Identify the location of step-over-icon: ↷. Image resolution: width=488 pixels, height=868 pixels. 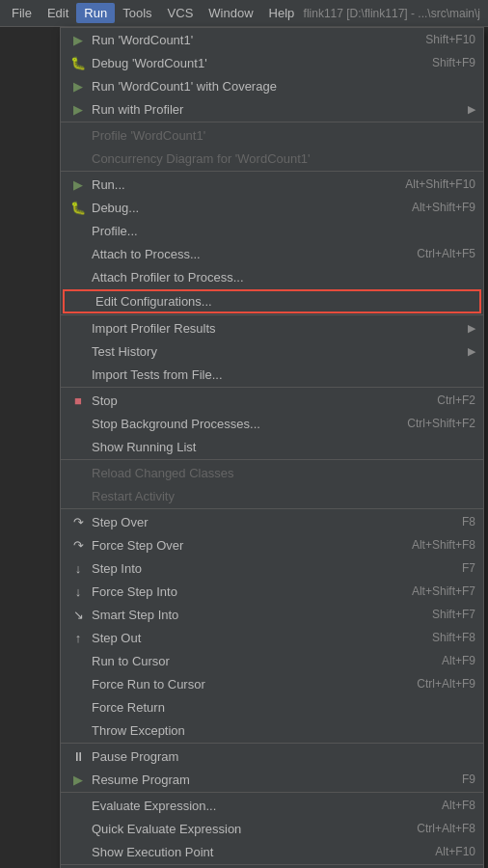
(78, 523).